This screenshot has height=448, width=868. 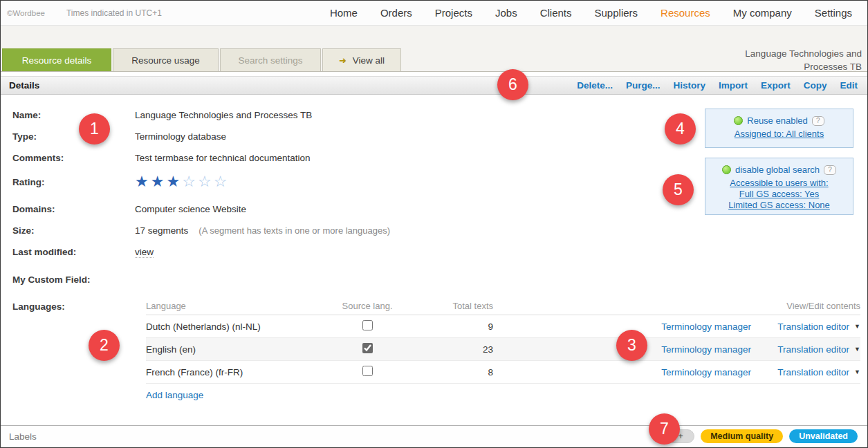 I want to click on global-search-status-text: disable global search, so click(x=777, y=170).